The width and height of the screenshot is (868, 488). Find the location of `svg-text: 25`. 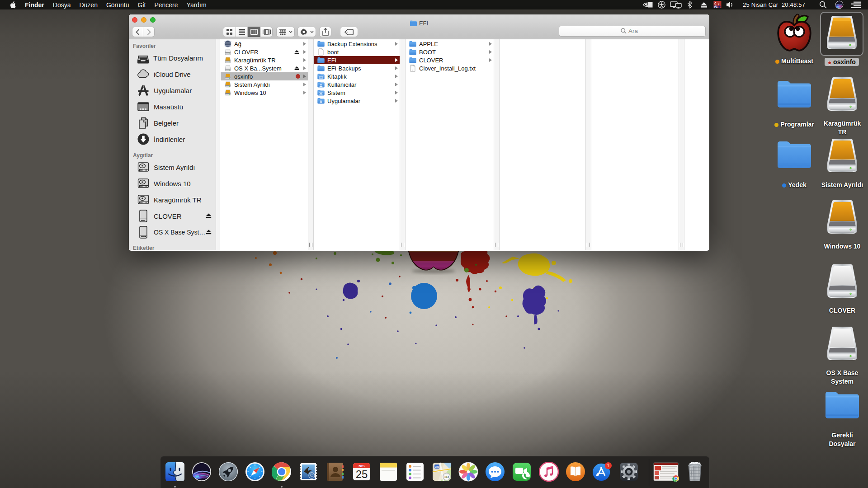

svg-text: 25 is located at coordinates (362, 474).